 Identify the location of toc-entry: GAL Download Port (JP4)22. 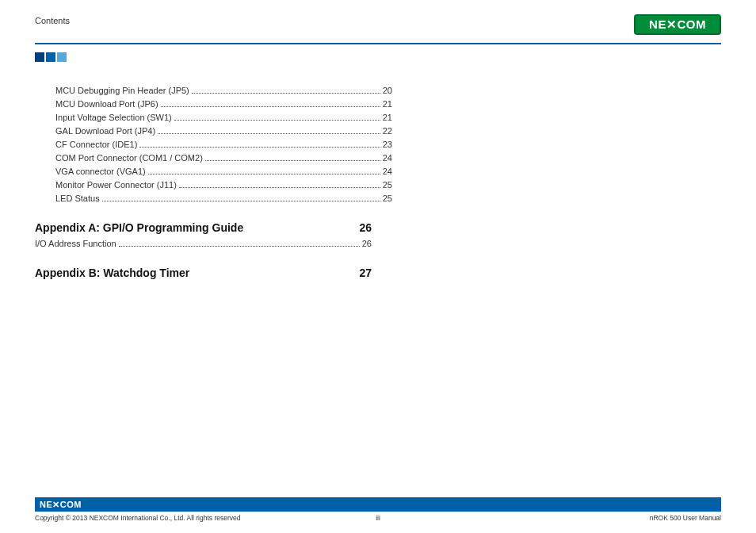
(223, 132).